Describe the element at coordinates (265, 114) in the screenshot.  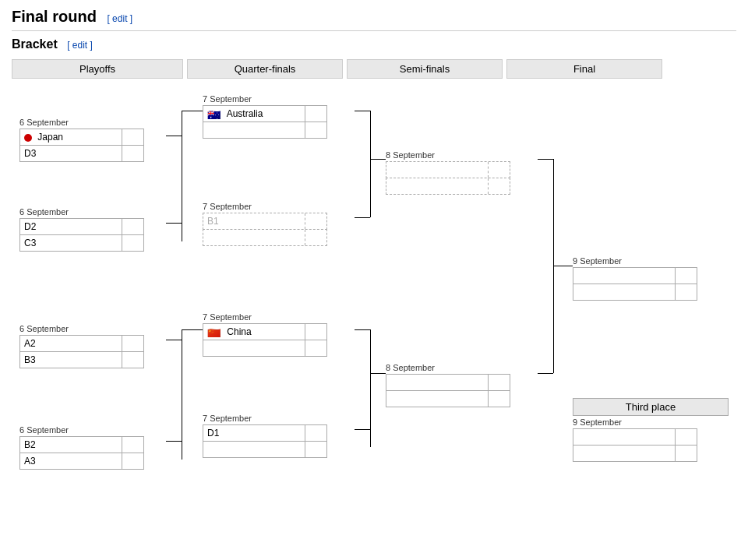
I see `qf1-row1: 🇦🇺 Australia` at that location.